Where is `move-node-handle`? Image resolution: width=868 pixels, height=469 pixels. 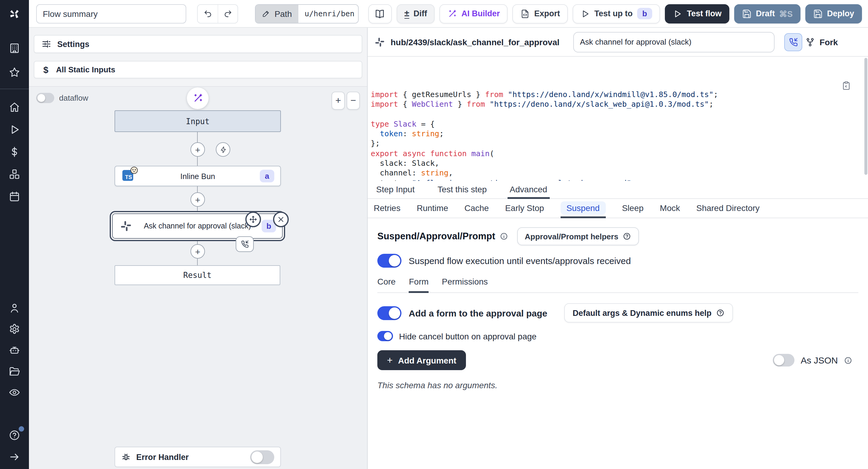 move-node-handle is located at coordinates (253, 220).